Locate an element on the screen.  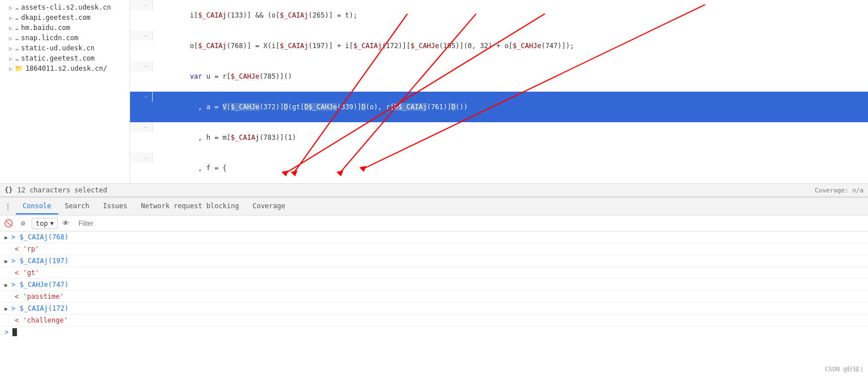
tree-item-assets: ▷ ☁ assets-cli.s2.udesk.cn is located at coordinates (64, 7).